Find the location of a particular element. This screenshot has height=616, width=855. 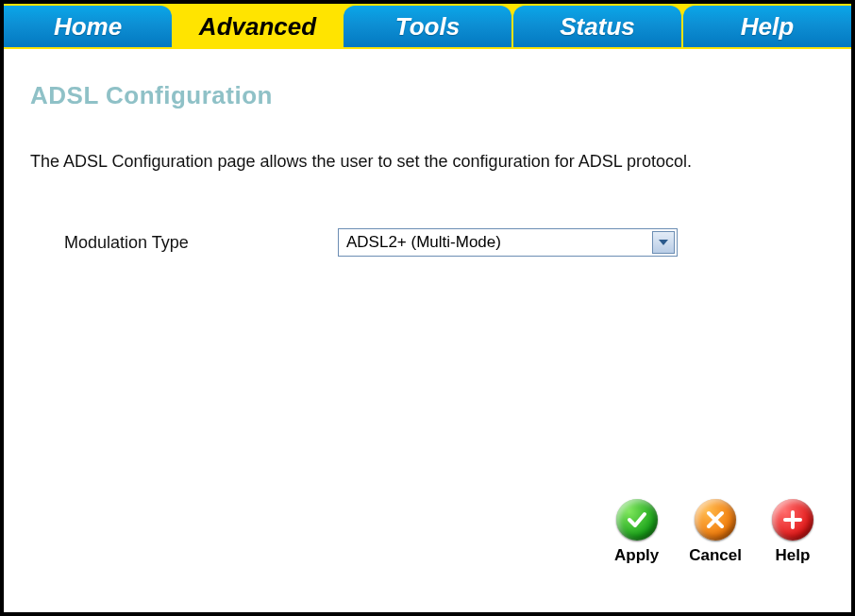

main-tabbar: Home Advanced Tools Status Help is located at coordinates (428, 26).